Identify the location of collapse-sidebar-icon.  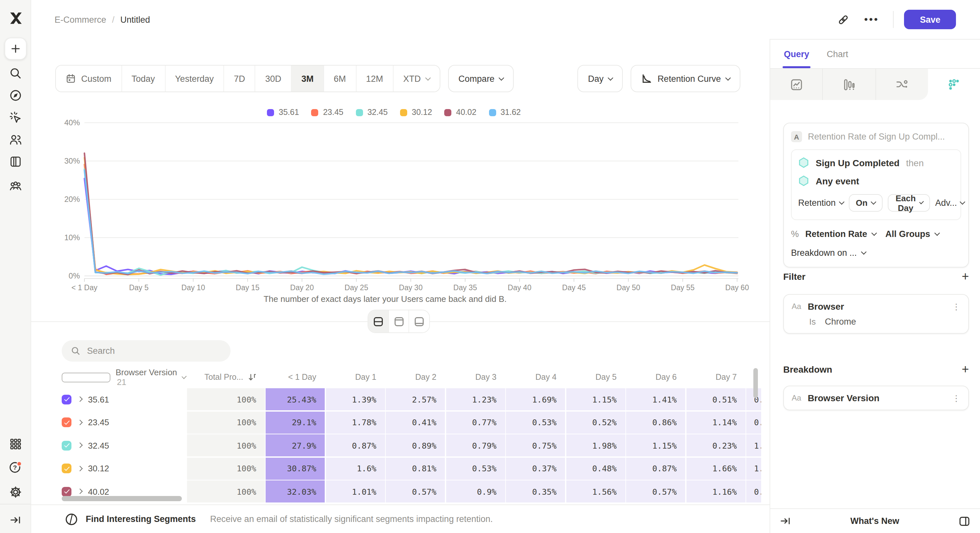
(15, 520).